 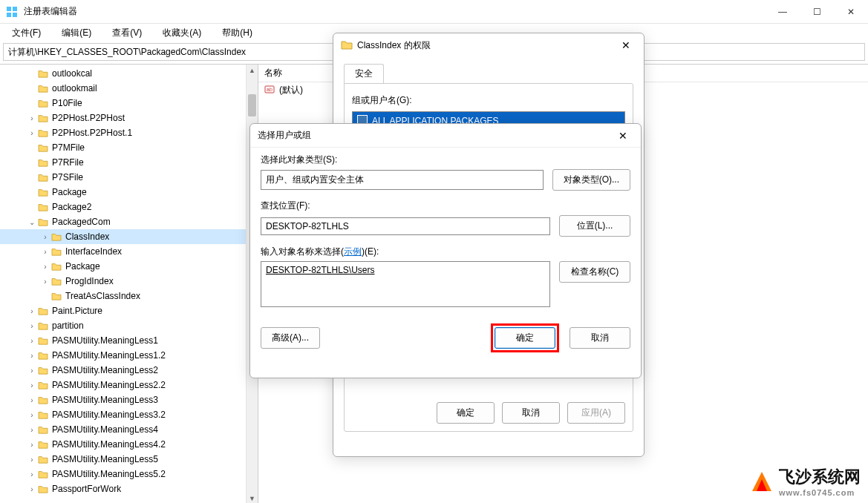 What do you see at coordinates (595, 226) in the screenshot?
I see `locations-button: 位置(L)...` at bounding box center [595, 226].